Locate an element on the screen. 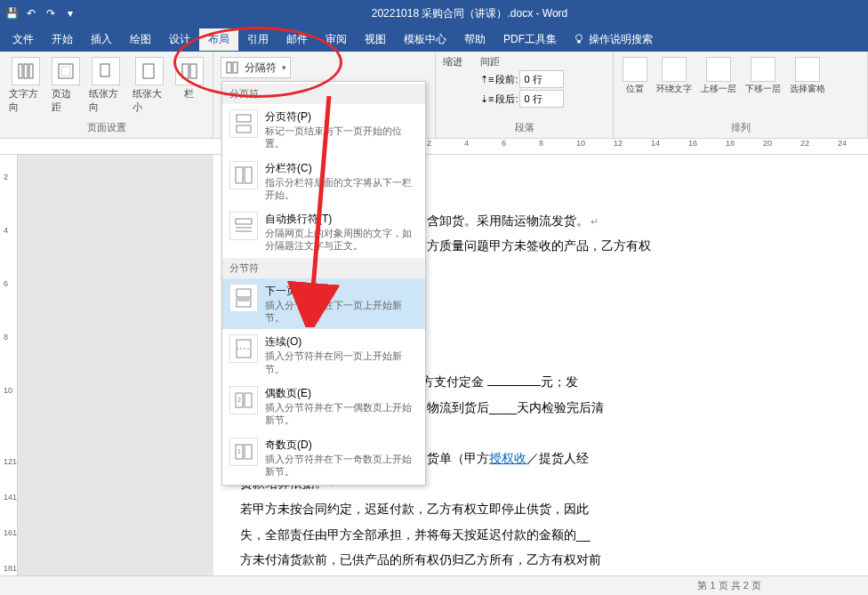 Image resolution: width=868 pixels, height=595 pixels. ruler-mark: 18 is located at coordinates (730, 143).